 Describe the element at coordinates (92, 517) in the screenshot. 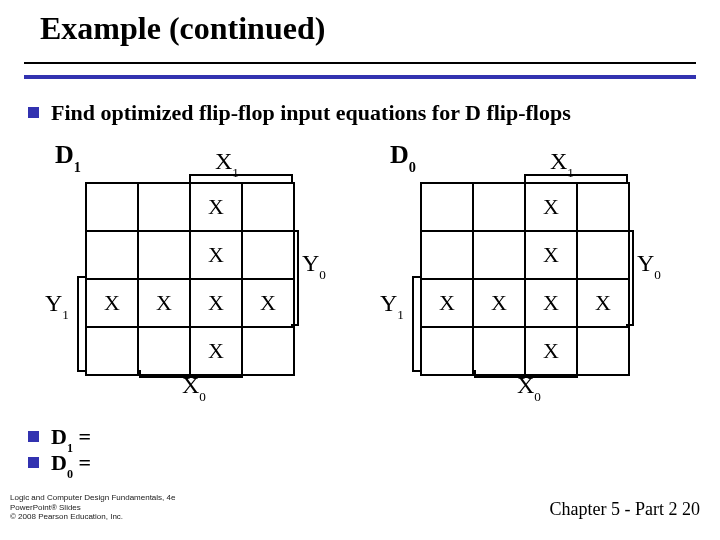

I see `footer-line: © 2008 Pearson Education, Inc.` at that location.